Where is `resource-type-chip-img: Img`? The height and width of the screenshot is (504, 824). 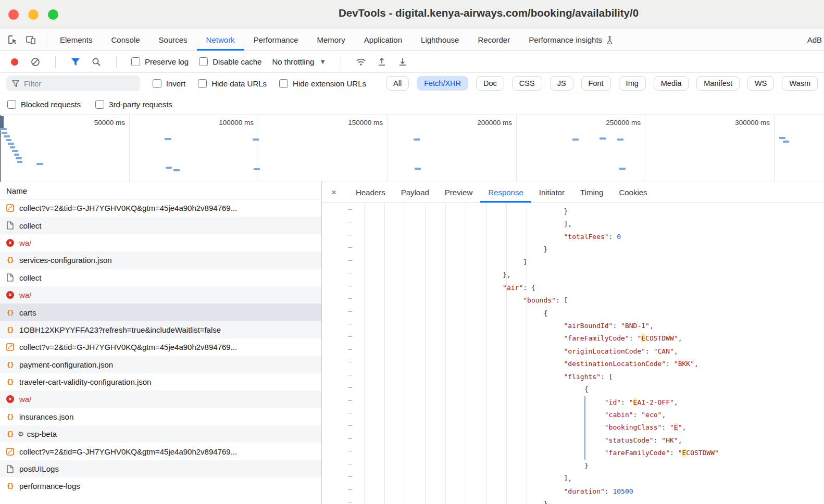
resource-type-chip-img: Img is located at coordinates (632, 83).